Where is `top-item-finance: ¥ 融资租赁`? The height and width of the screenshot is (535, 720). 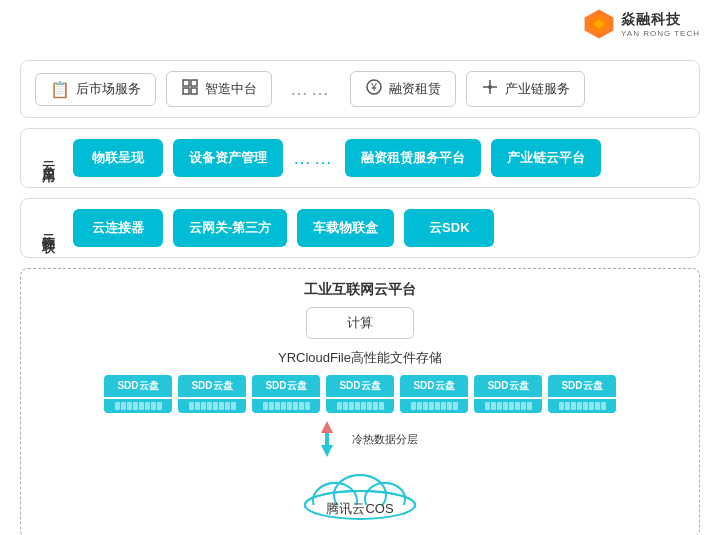 top-item-finance: ¥ 融资租赁 is located at coordinates (403, 89).